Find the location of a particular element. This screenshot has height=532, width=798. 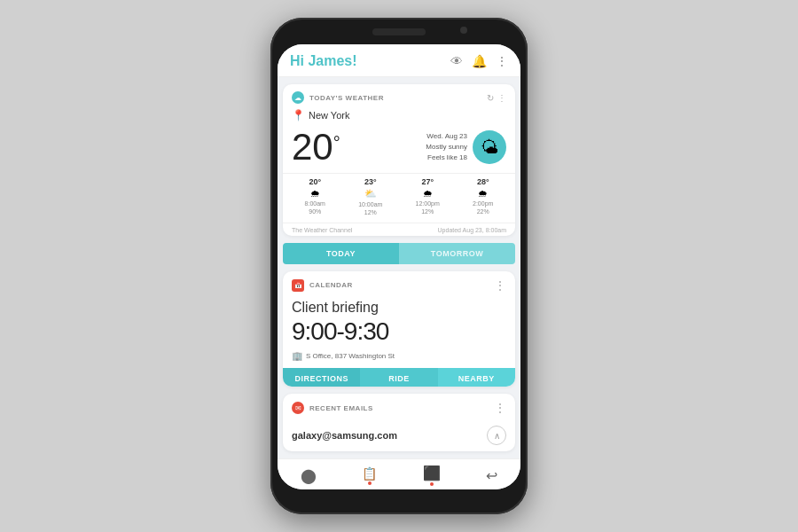

calendar-actions-row: DIRECTIONS RIDE NEARBY is located at coordinates (399, 378).